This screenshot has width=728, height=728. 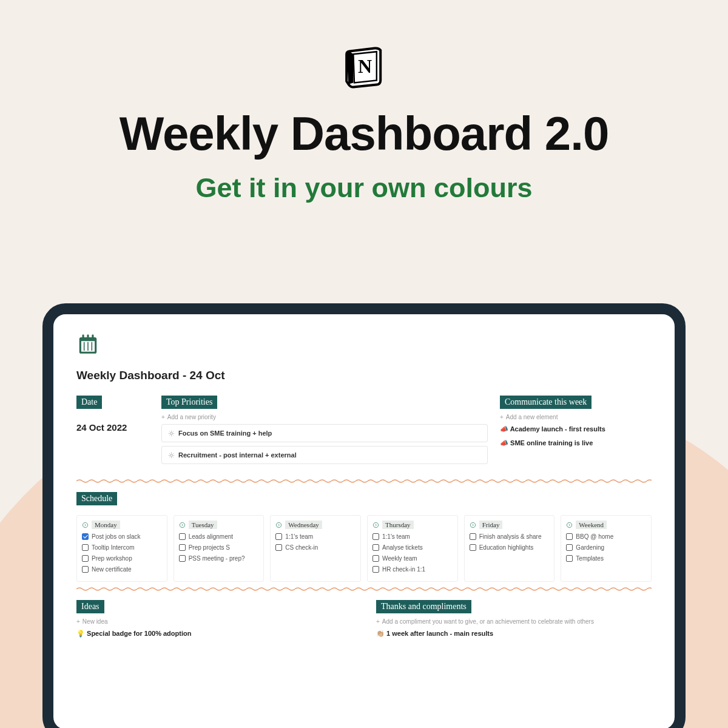 I want to click on task-item: Tooltip Intercom, so click(x=122, y=547).